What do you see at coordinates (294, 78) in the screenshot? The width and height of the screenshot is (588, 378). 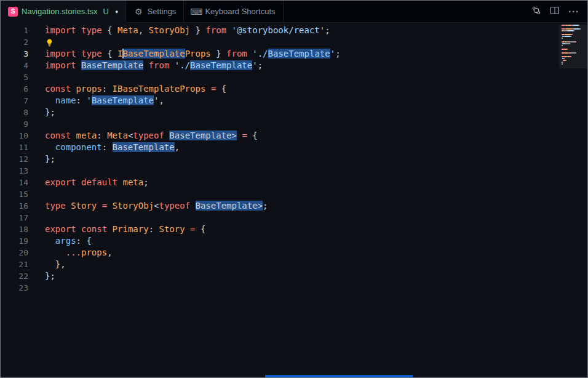 I see `code-line: 5` at bounding box center [294, 78].